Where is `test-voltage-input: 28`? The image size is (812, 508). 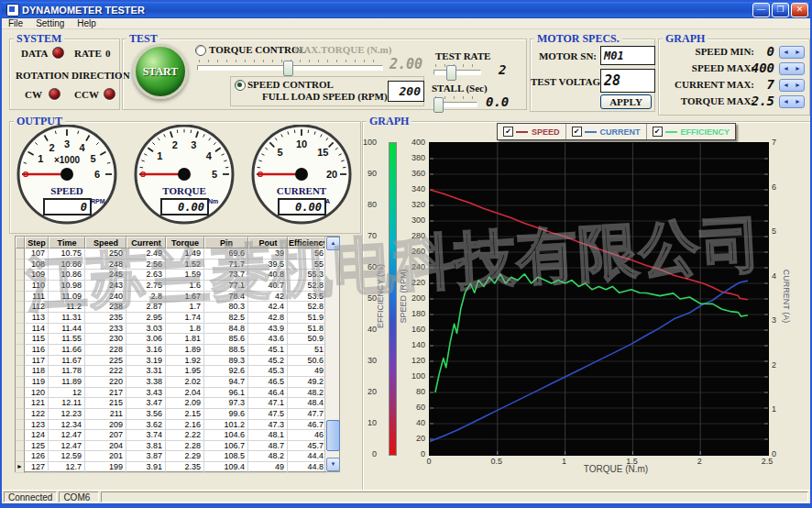
test-voltage-input: 28 is located at coordinates (628, 81).